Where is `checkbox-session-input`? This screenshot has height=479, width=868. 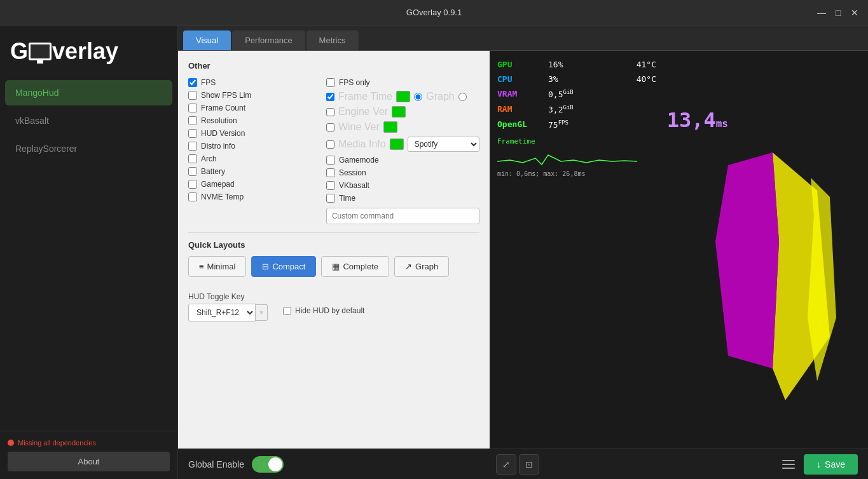 checkbox-session-input is located at coordinates (331, 173).